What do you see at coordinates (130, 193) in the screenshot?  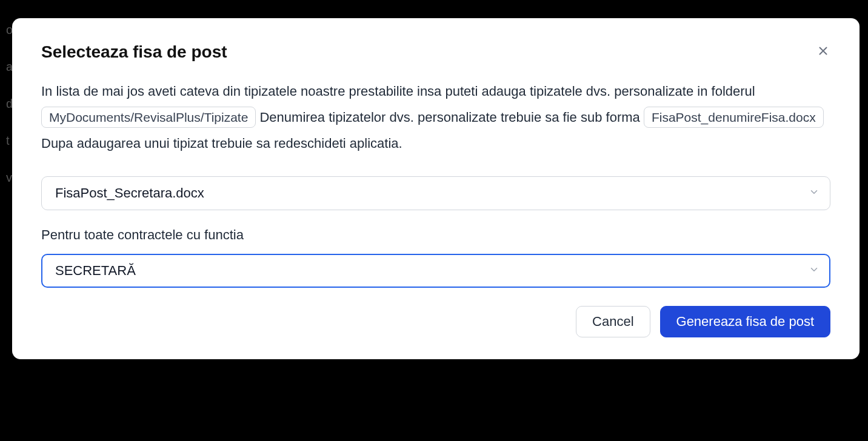 I see `template-select-value: FisaPost_Secretara.docx` at bounding box center [130, 193].